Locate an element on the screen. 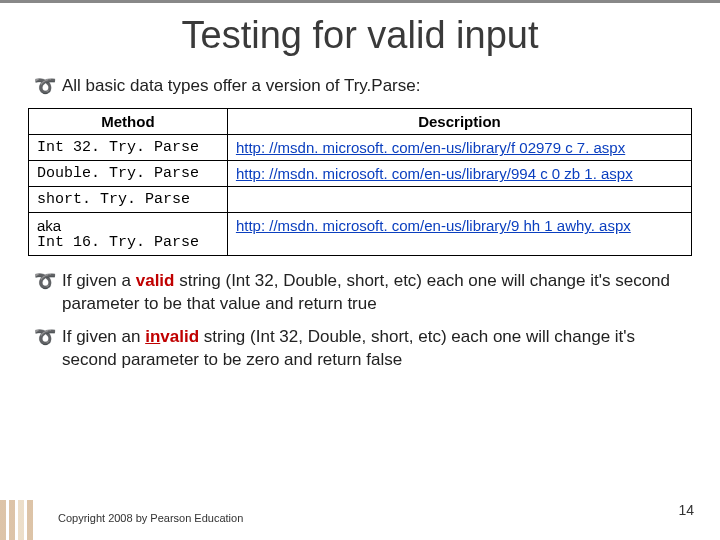 Image resolution: width=720 pixels, height=540 pixels. table-row: Double. Try. Parse http: //msdn. microso… is located at coordinates (360, 174).